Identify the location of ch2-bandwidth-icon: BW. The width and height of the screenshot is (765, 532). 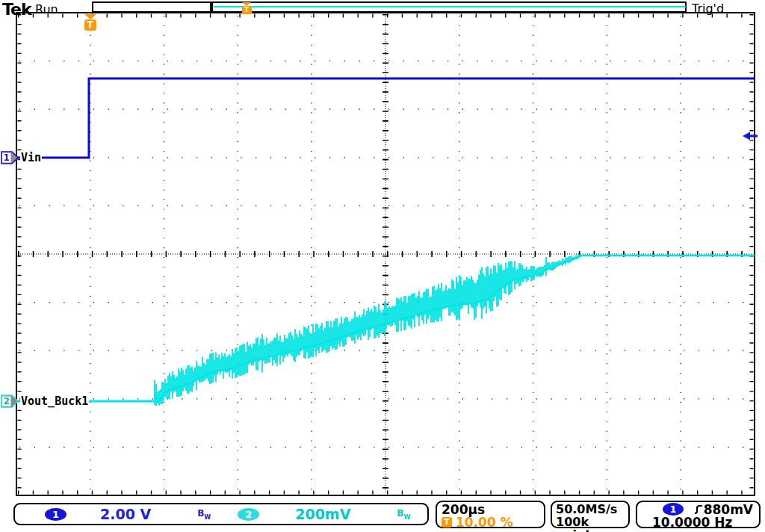
(403, 514).